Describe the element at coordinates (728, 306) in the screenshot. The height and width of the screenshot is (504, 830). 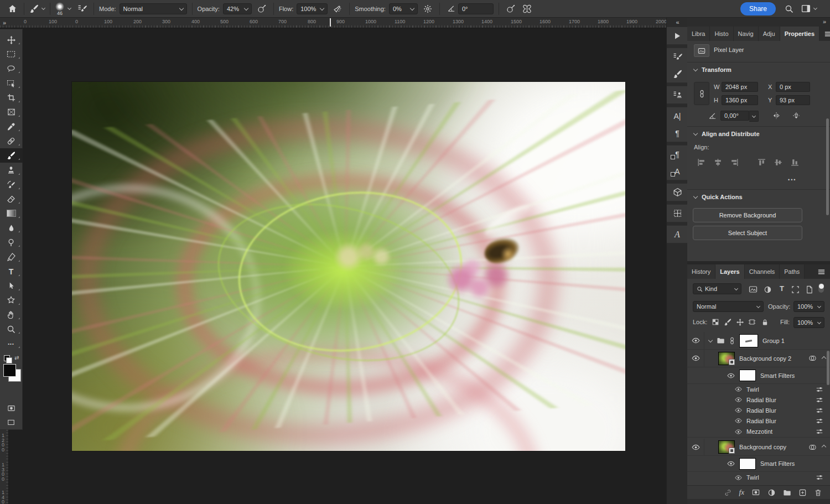
I see `layer-blend-mode-dropdown: Normal` at that location.